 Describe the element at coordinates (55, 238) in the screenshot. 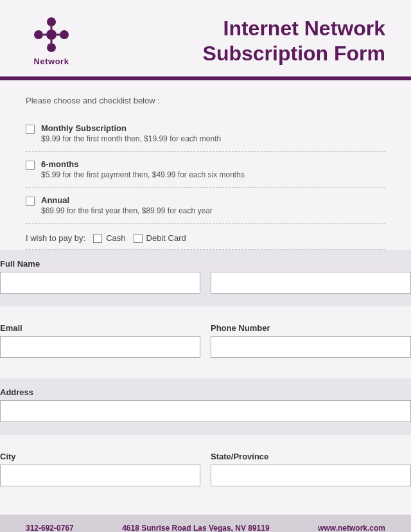

I see `payment-label: I wish to pay by:` at that location.